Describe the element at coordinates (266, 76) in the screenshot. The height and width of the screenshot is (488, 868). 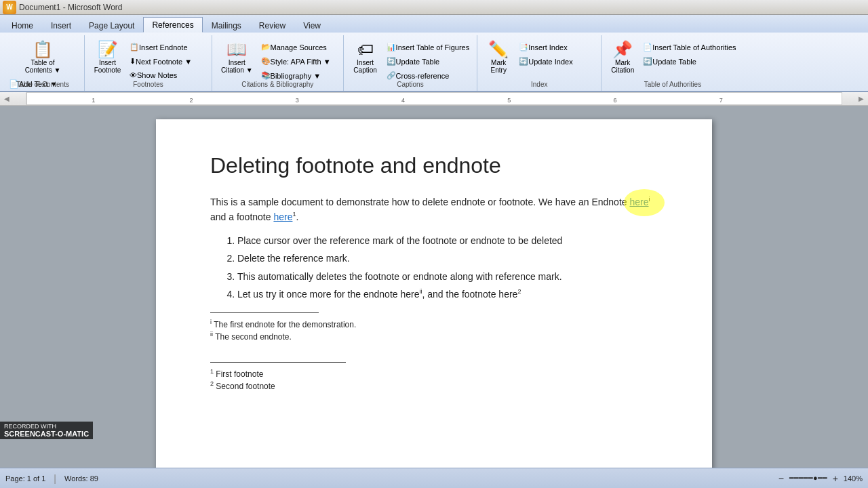
I see `bibliography-icon: 📚` at that location.